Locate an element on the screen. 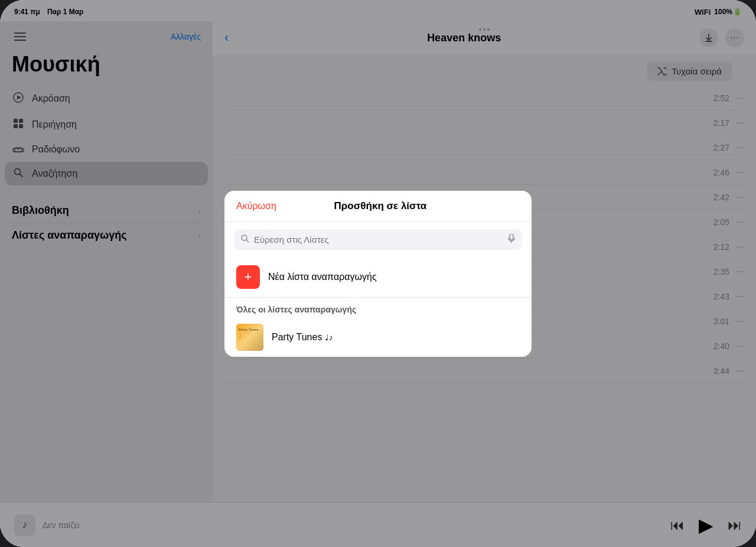  new-playlist-button: + Νέα λίστα αναπαραγωγής is located at coordinates (378, 278).